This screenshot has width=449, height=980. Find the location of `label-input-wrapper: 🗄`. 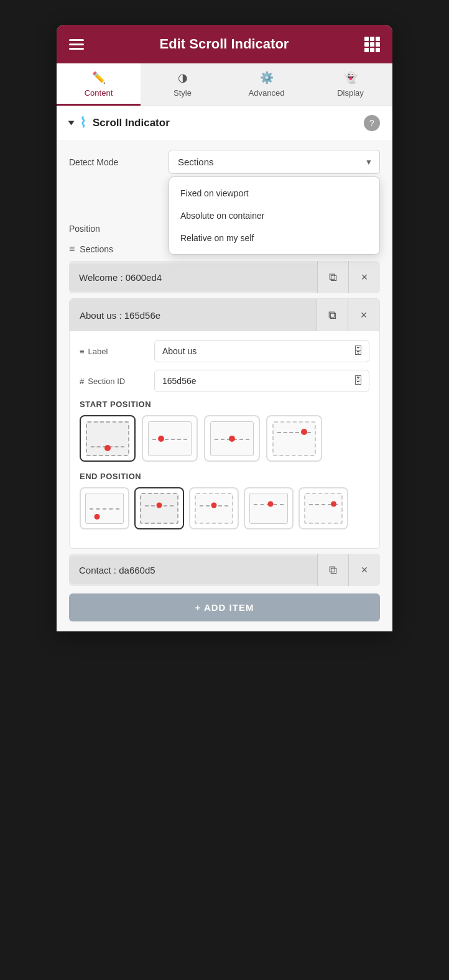

label-input-wrapper: 🗄 is located at coordinates (262, 351).